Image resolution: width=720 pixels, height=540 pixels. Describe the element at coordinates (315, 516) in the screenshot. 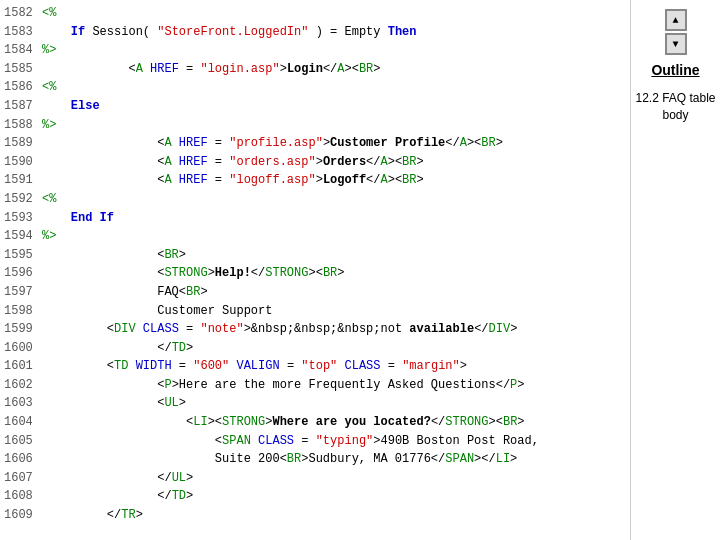

I see `table-row: 1609 </TR>` at that location.